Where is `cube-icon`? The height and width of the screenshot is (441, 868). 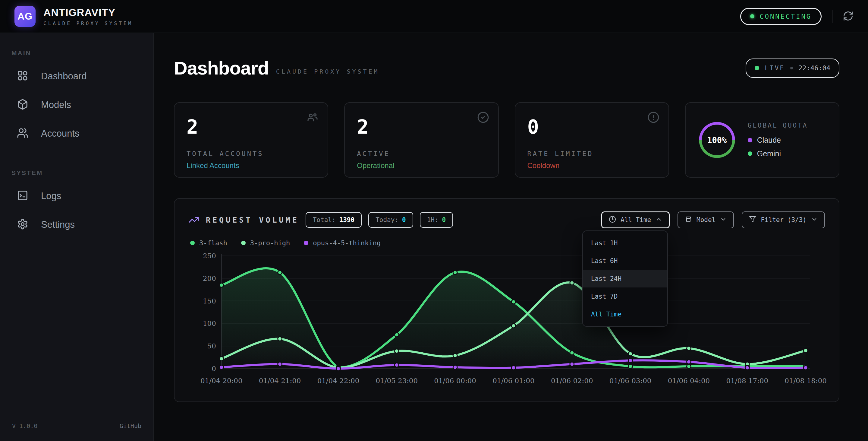
cube-icon is located at coordinates (23, 105).